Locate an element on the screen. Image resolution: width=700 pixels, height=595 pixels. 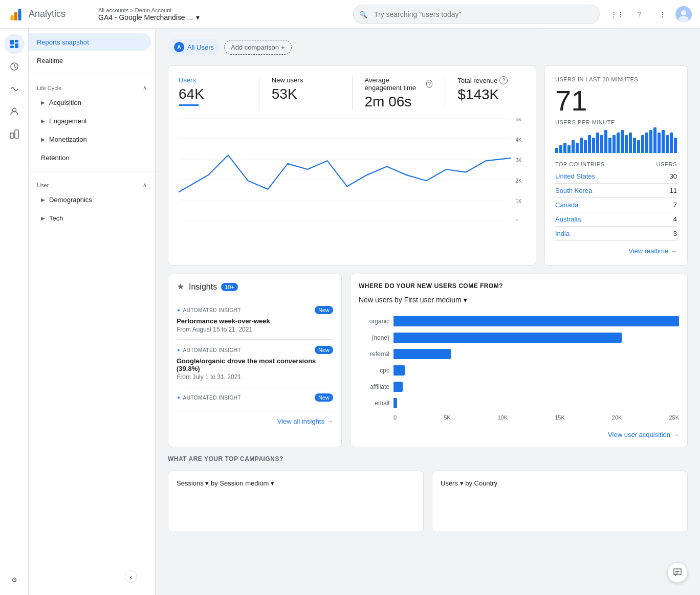
acq-bar-referral: referral is located at coordinates (519, 354).